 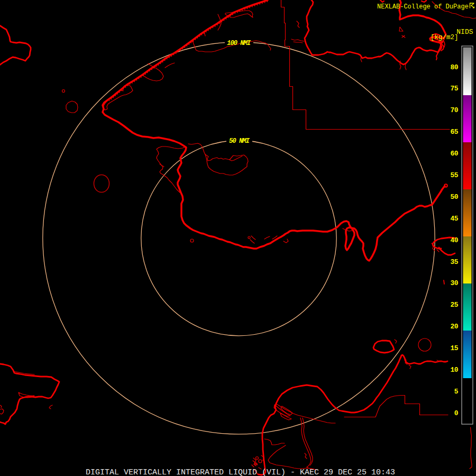 What do you see at coordinates (454, 176) in the screenshot?
I see `svg-text: 55` at bounding box center [454, 176].